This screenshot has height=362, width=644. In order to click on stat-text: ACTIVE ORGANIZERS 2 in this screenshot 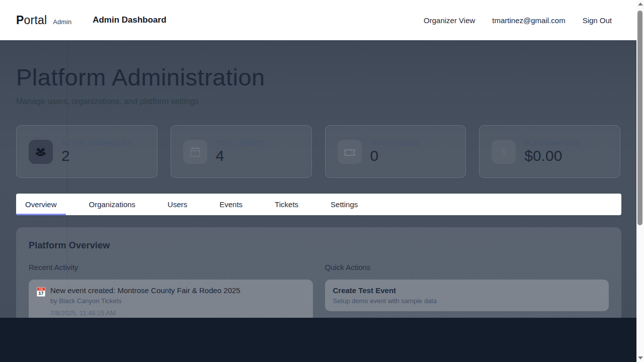, I will do `click(97, 152)`.